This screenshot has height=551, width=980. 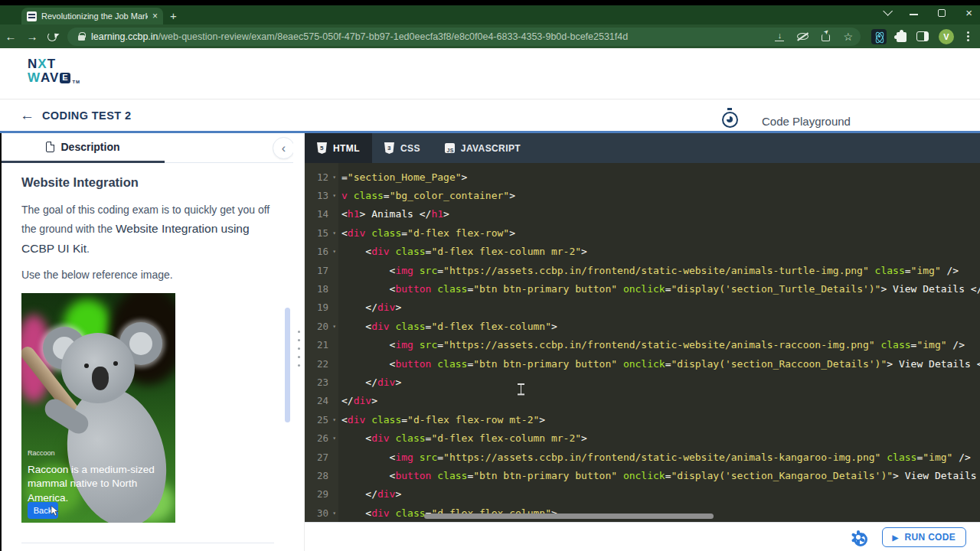 What do you see at coordinates (642, 438) in the screenshot?
I see `code-line: 26▾ <div class="d-flex flex-column mr-2"…` at bounding box center [642, 438].